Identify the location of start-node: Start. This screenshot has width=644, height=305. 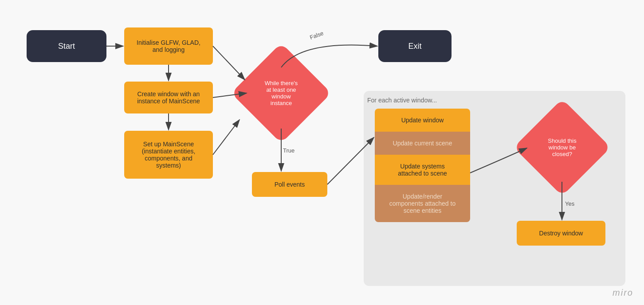
(67, 46).